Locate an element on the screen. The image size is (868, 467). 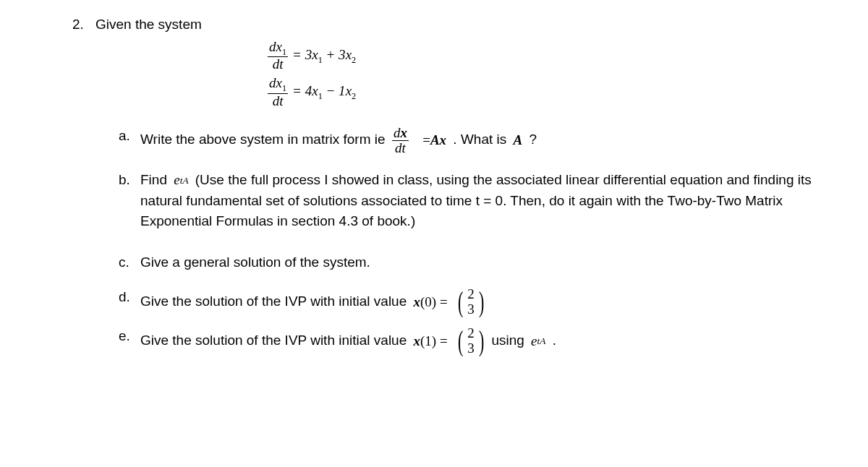
part-d-label: d. is located at coordinates (129, 298).